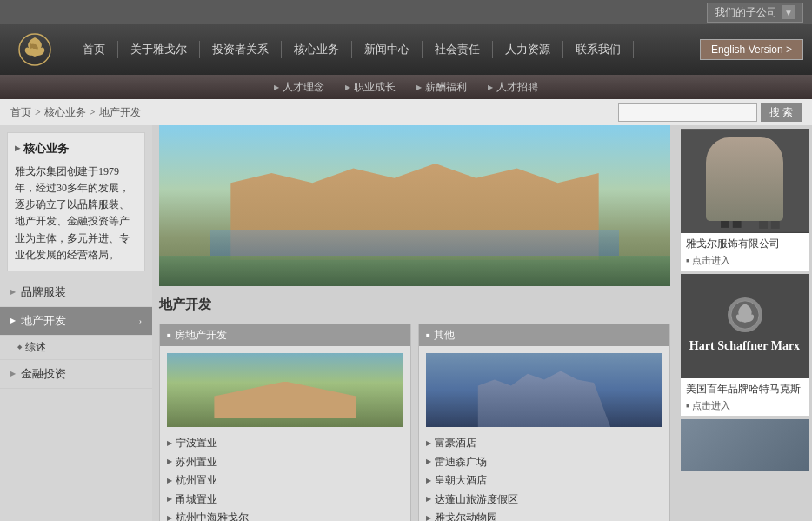 The image size is (812, 521). Describe the element at coordinates (77, 322) in the screenshot. I see `sidebar-item-realestate: 地产开发 ›` at that location.